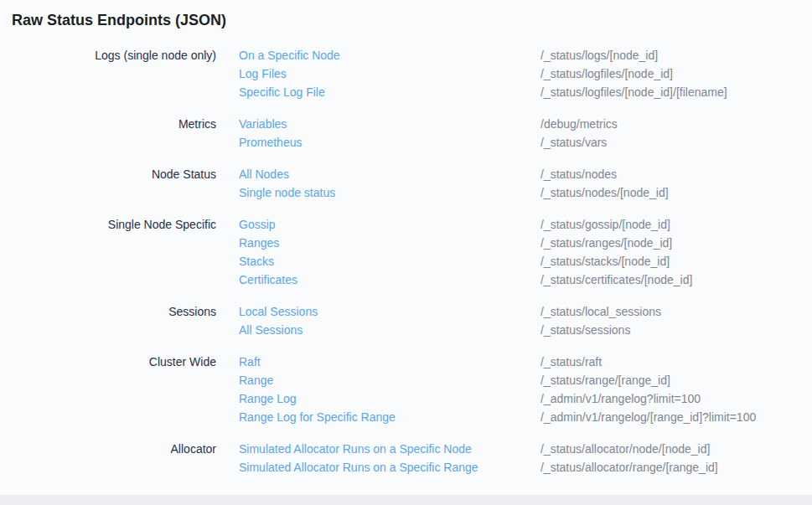  I want to click on endpoint-path: /_status/allocator/node/[node_id], so click(676, 449).